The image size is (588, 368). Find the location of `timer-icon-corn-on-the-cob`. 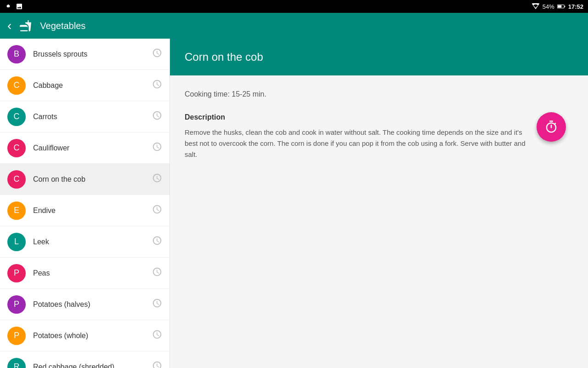

timer-icon-corn-on-the-cob is located at coordinates (157, 179).